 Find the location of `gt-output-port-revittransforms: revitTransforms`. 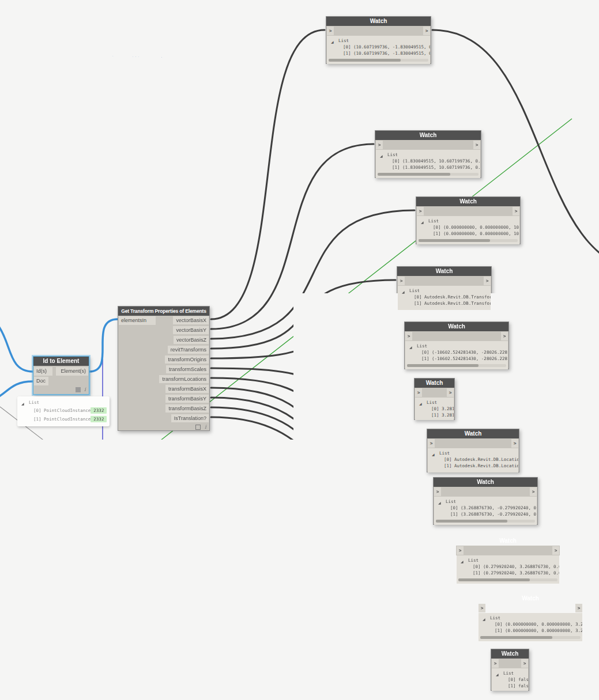

gt-output-port-revittransforms: revitTransforms is located at coordinates (188, 350).